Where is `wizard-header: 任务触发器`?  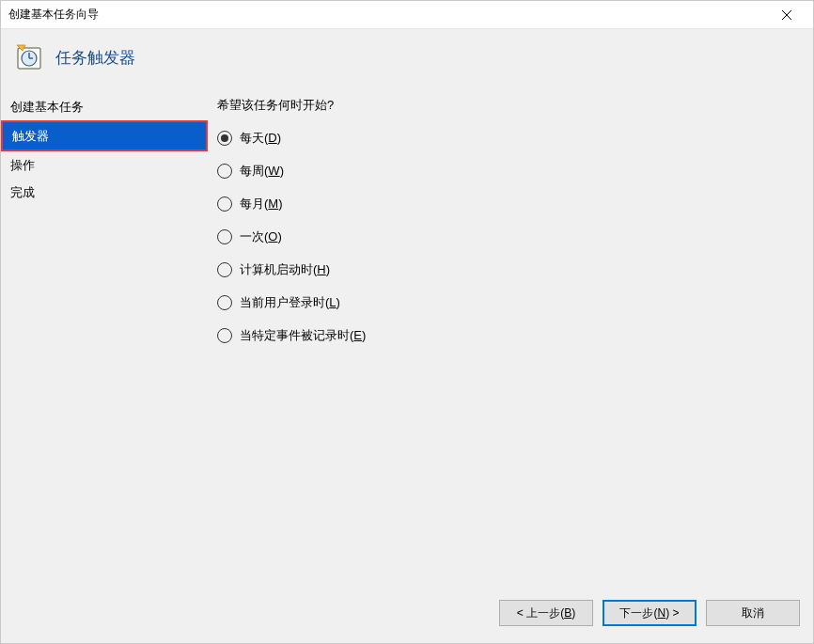
wizard-header: 任务触发器 is located at coordinates (407, 61).